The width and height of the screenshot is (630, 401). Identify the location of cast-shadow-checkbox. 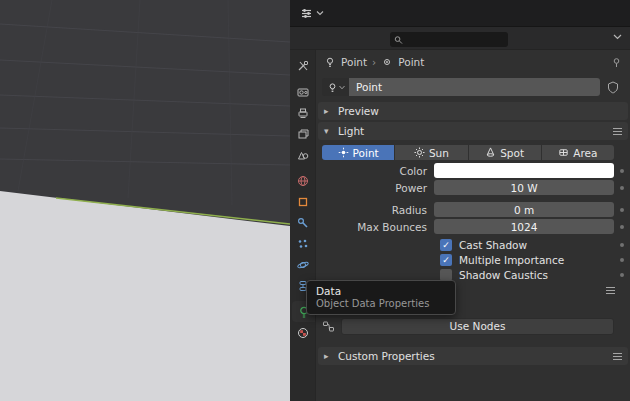
(446, 245).